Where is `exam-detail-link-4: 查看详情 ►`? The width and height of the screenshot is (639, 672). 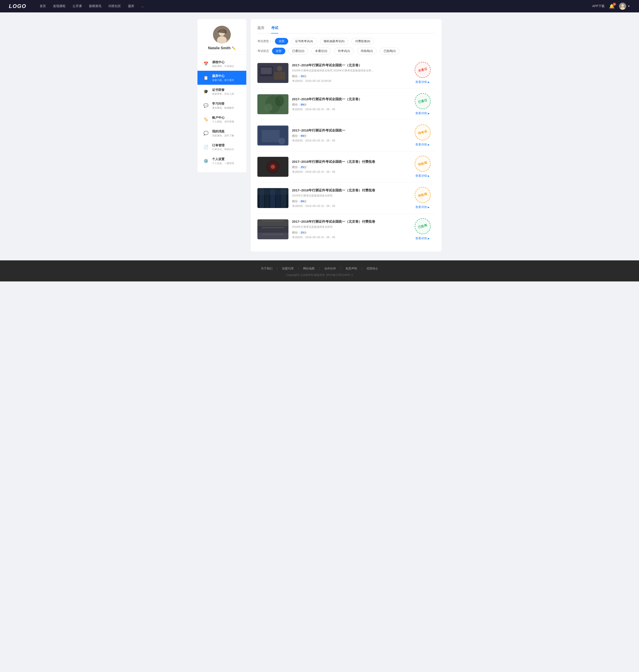
exam-detail-link-4: 查看详情 ► is located at coordinates (423, 176).